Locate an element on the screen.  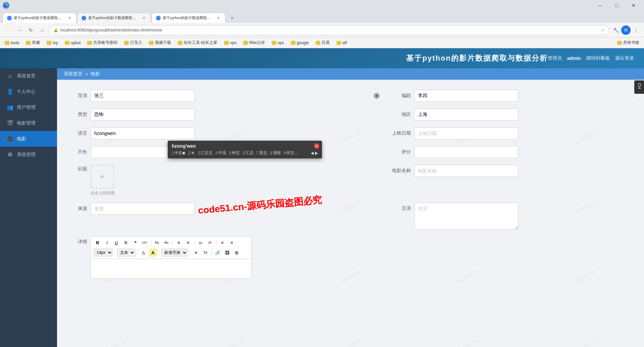
ul-button: ≡ is located at coordinates (179, 242).